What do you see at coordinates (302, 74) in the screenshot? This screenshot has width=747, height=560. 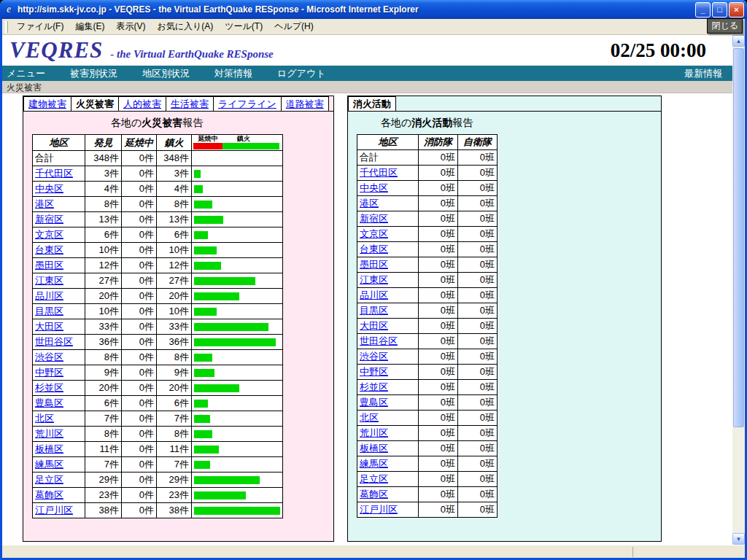 I see `nav-item: ログアウト` at bounding box center [302, 74].